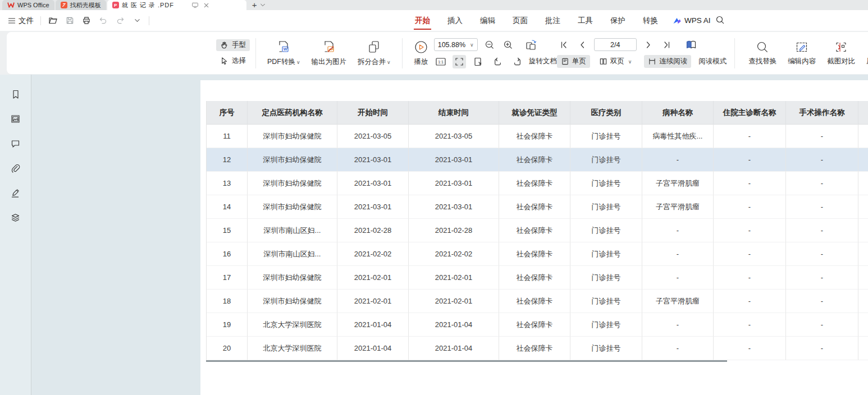 This screenshot has width=868, height=395. What do you see at coordinates (520, 21) in the screenshot?
I see `ribbon-tab-page: 页面` at bounding box center [520, 21].